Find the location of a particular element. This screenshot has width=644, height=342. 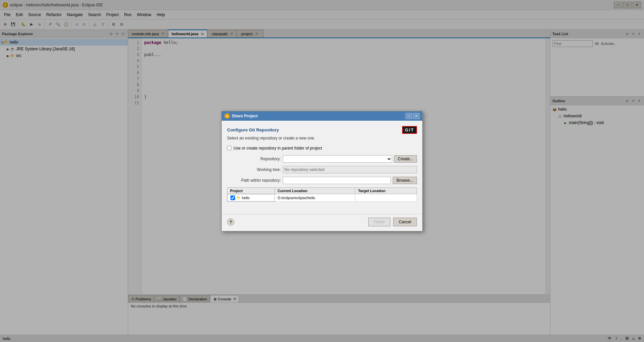

col-project: Project is located at coordinates (251, 190).